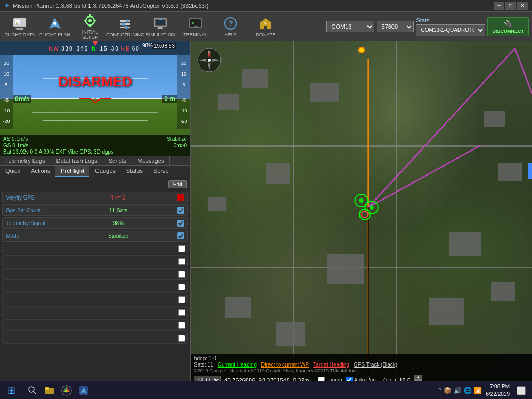 This screenshot has height=399, width=532. Describe the element at coordinates (125, 35) in the screenshot. I see `config-tuning-label: CONFIG/TUNING` at that location.